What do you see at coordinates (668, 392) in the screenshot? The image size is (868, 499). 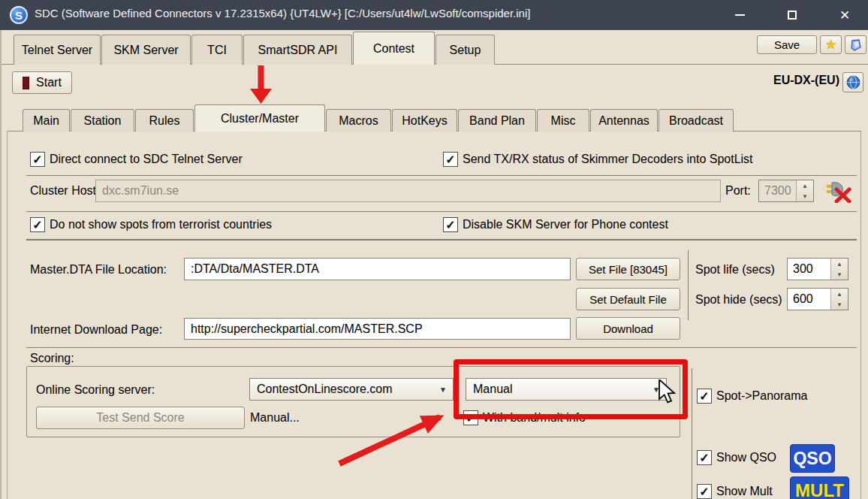 I see `mouse-cursor` at bounding box center [668, 392].